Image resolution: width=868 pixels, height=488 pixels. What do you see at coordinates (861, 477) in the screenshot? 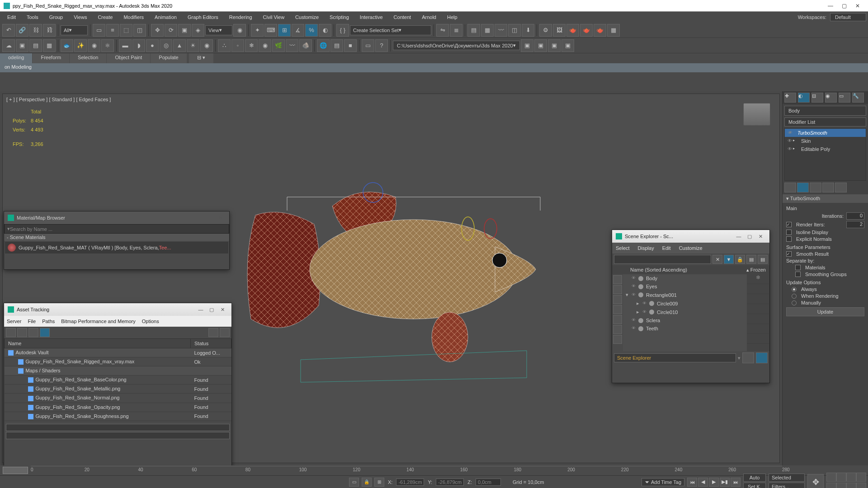
I see `nav-zoom-all-icon` at bounding box center [861, 477].